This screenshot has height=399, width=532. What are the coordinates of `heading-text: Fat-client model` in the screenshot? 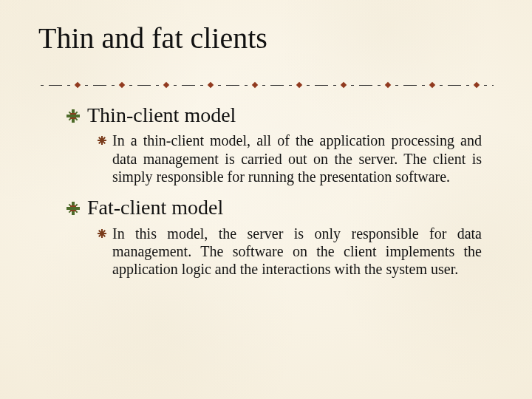 It's located at (155, 208).